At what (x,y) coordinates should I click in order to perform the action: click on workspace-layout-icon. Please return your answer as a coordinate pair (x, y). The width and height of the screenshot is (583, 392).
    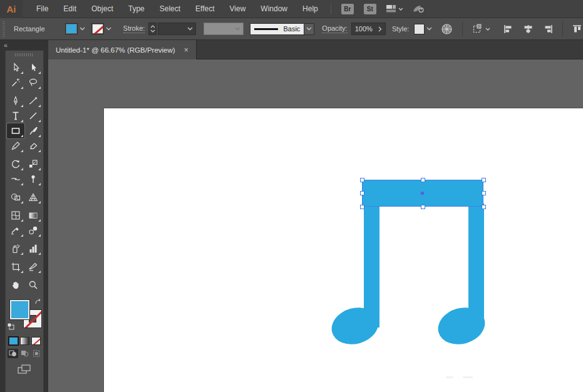
    Looking at the image, I should click on (391, 9).